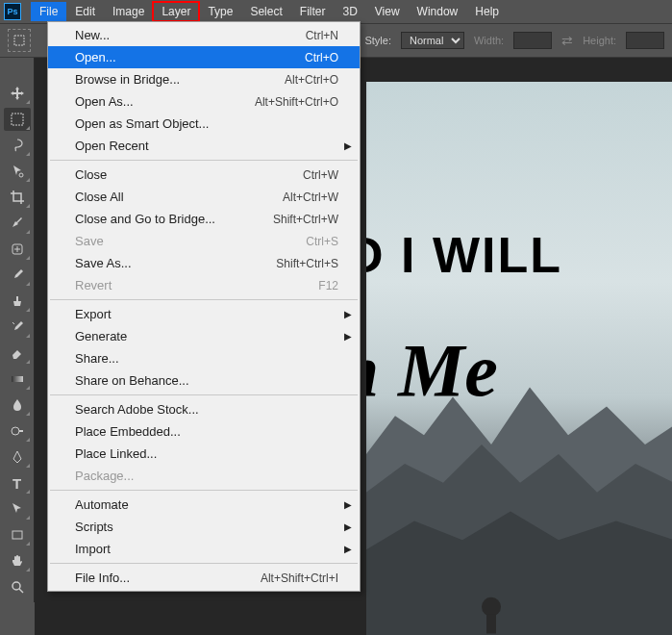 The height and width of the screenshot is (635, 672). I want to click on menu-item-label: Close All, so click(100, 196).